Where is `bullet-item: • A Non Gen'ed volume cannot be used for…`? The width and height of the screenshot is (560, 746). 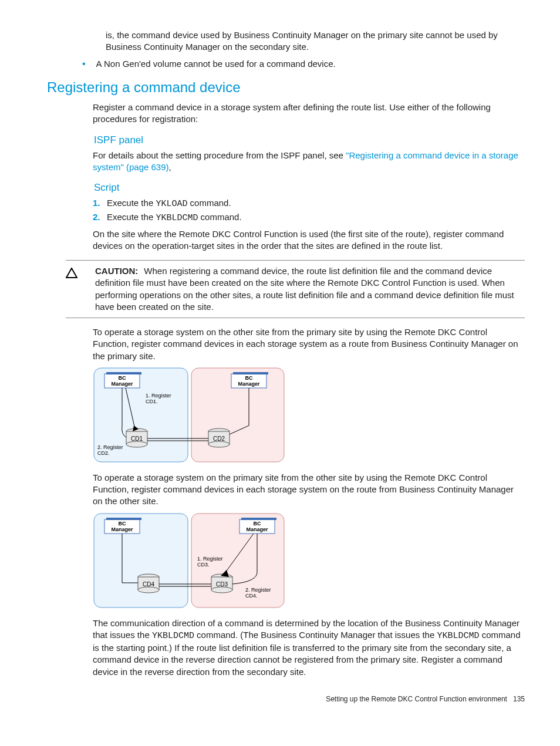 bullet-item: • A Non Gen'ed volume cannot be used for… is located at coordinates (303, 64).